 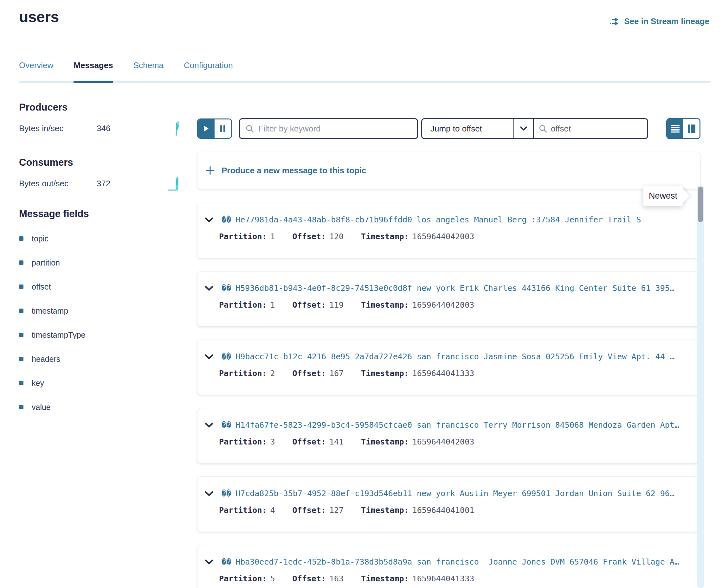 What do you see at coordinates (247, 373) in the screenshot?
I see `partition-field: Partition:2` at bounding box center [247, 373].